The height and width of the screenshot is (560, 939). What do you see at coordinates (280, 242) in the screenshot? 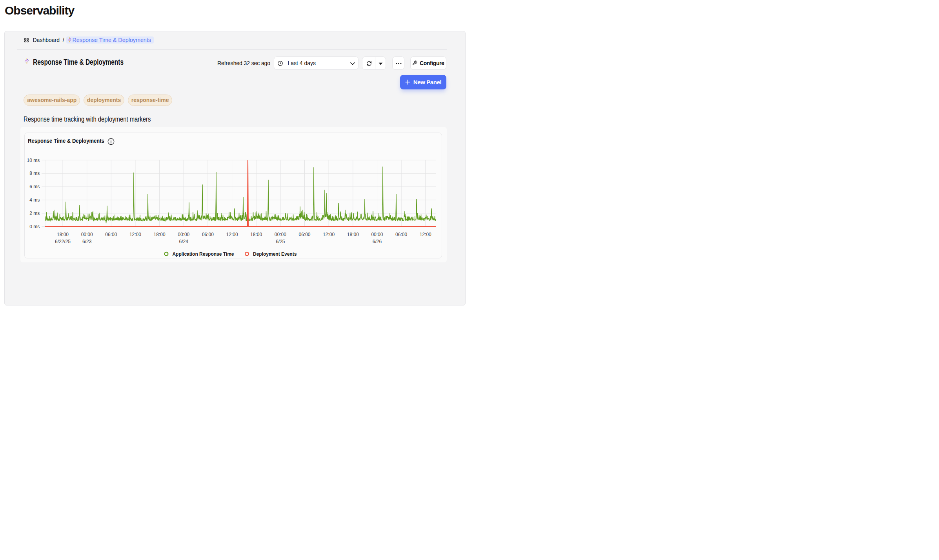
I see `svg-text: 6/25` at bounding box center [280, 242].